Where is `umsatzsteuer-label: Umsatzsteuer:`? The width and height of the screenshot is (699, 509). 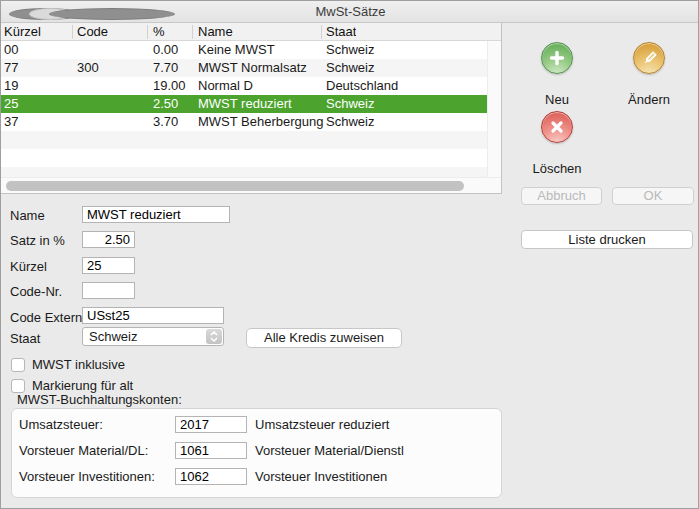
umsatzsteuer-label: Umsatzsteuer: is located at coordinates (61, 425).